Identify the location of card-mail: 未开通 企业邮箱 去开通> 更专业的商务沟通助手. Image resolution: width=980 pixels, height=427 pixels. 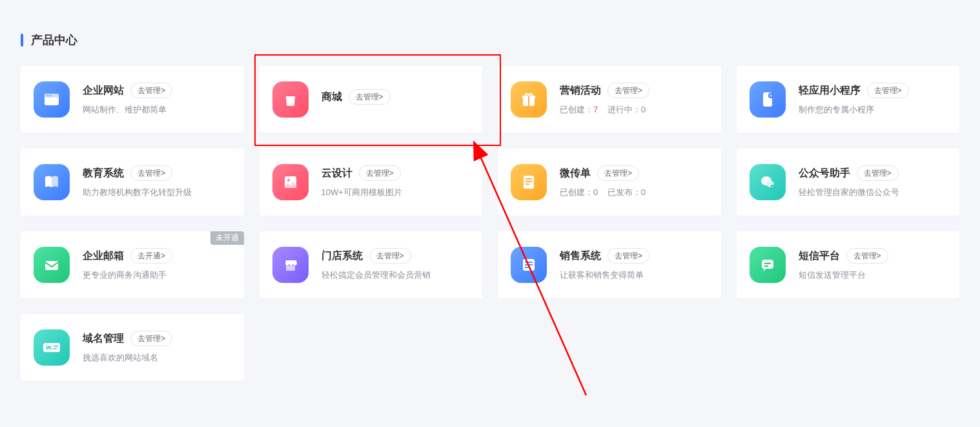
(132, 265).